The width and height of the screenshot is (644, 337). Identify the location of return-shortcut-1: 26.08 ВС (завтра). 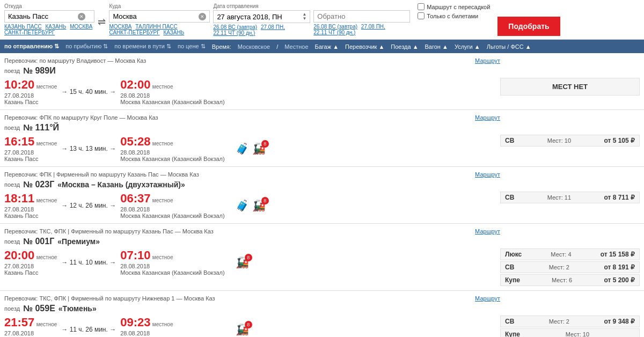
(335, 27).